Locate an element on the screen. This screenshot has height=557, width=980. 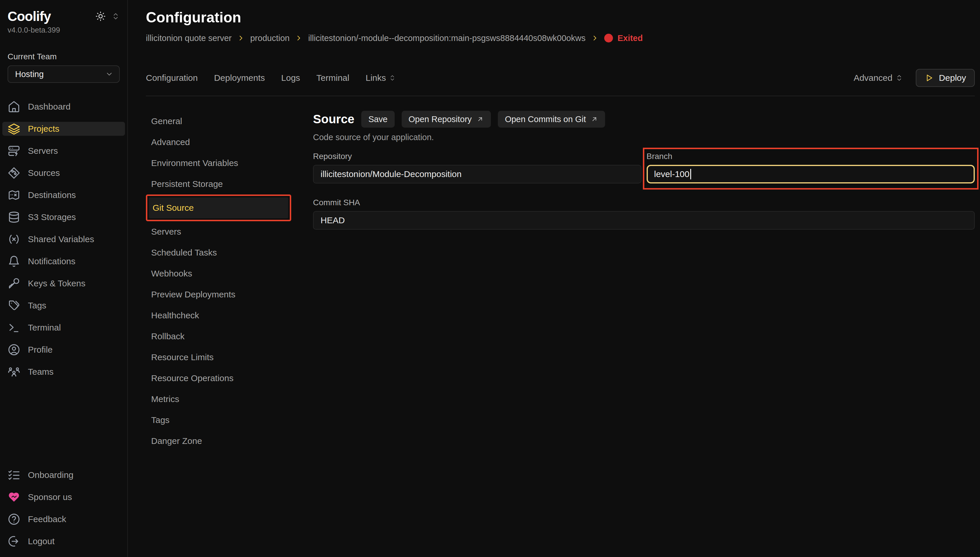
annotation-box-git-source: Git Source is located at coordinates (219, 208).